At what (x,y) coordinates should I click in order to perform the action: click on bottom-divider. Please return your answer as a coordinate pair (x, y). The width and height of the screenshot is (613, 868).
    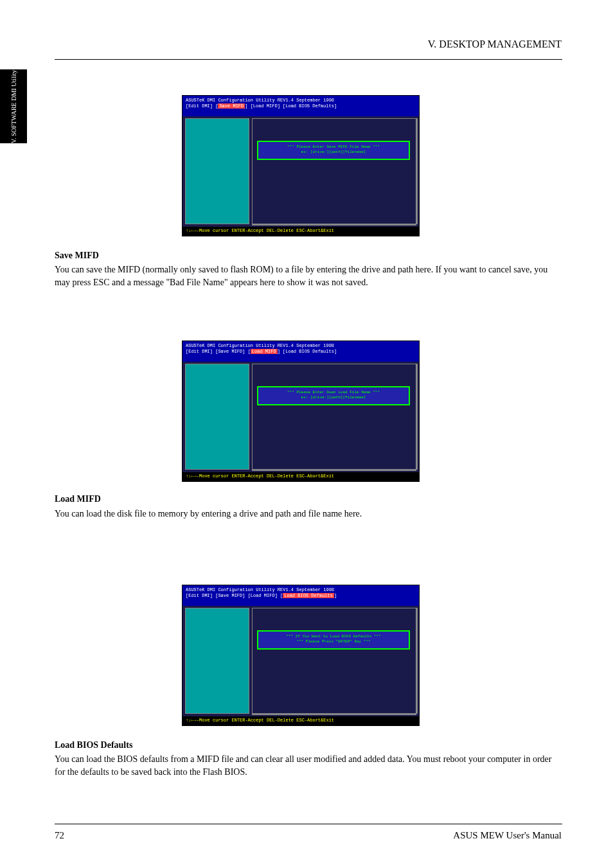
    Looking at the image, I should click on (308, 824).